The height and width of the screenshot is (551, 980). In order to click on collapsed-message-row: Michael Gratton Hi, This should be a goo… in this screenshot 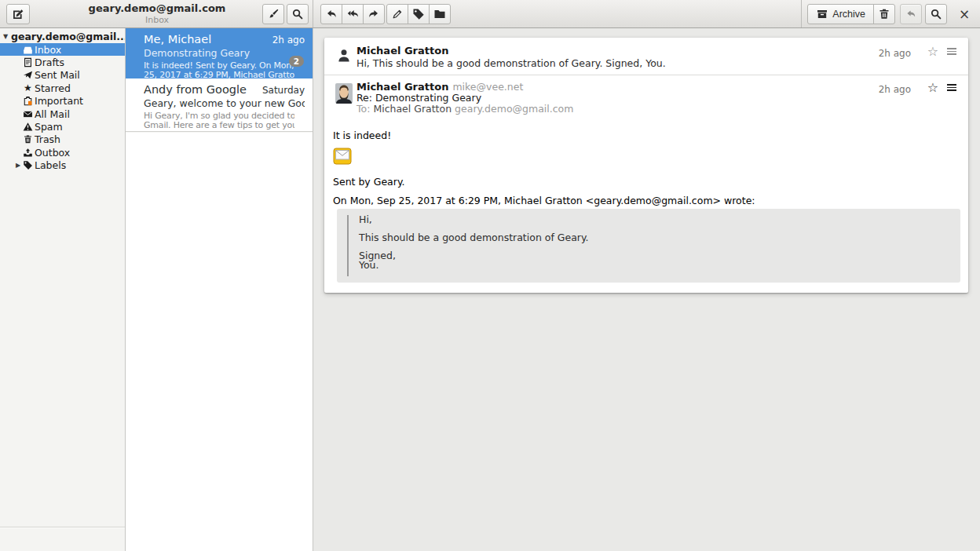, I will do `click(646, 57)`.